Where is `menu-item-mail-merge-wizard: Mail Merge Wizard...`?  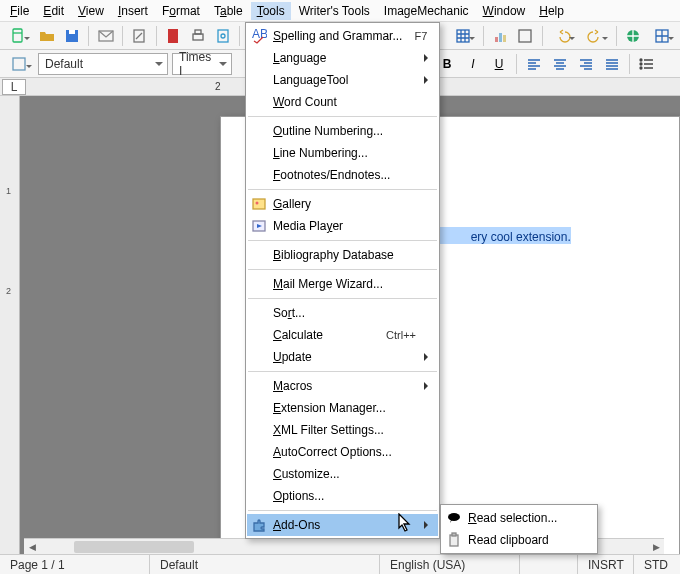
menu-item-mail-merge-wizard: Mail Merge Wizard... is located at coordinates (342, 284).